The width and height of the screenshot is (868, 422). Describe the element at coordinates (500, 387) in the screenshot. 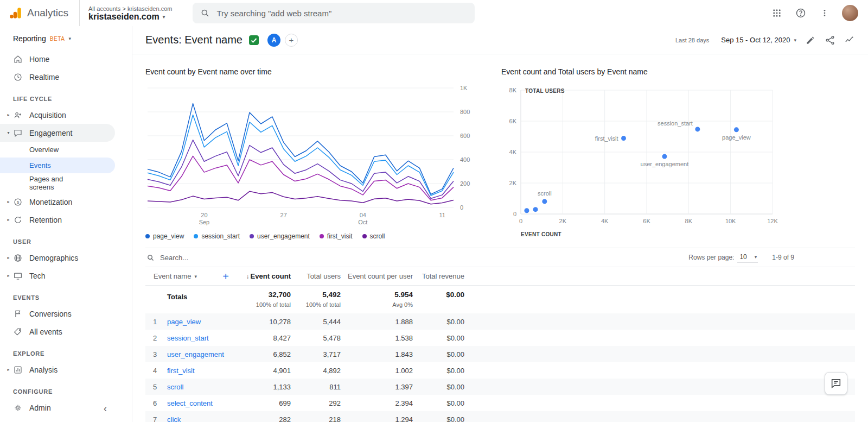

I see `table-row: 5 scroll 1,133 811 1.397 $0.00` at that location.